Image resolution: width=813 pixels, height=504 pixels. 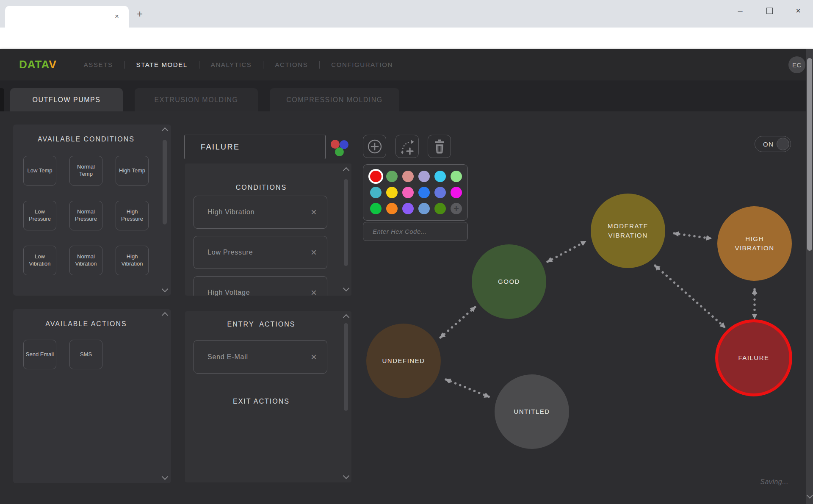 What do you see at coordinates (810, 276) in the screenshot?
I see `page-scrollbar` at bounding box center [810, 276].